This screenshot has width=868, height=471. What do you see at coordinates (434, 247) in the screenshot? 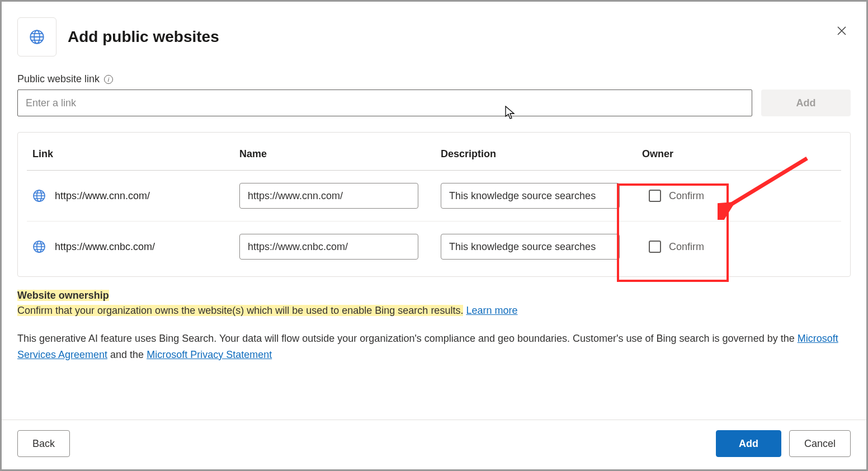
I see `table-row: https://www.cnbc.com/ Confirm` at bounding box center [434, 247].